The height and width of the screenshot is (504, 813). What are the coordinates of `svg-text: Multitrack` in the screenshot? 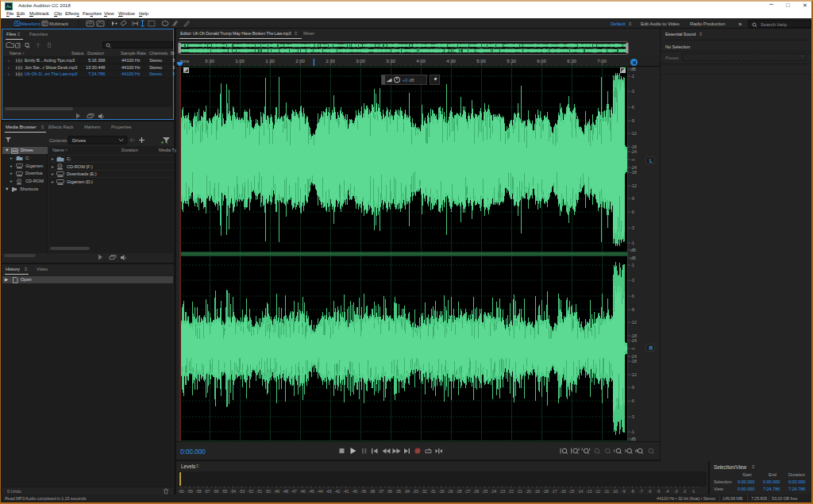 It's located at (59, 24).